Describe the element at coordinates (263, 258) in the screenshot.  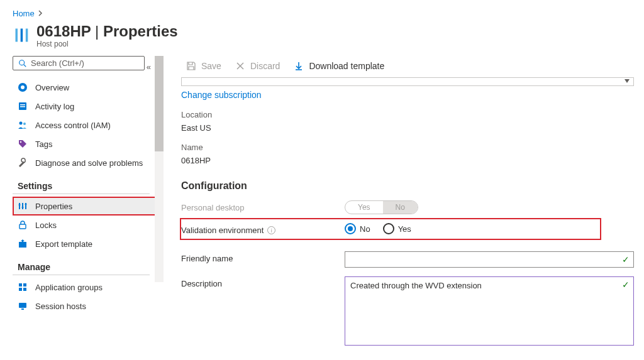
I see `friendly-name-label: Friendly name` at that location.